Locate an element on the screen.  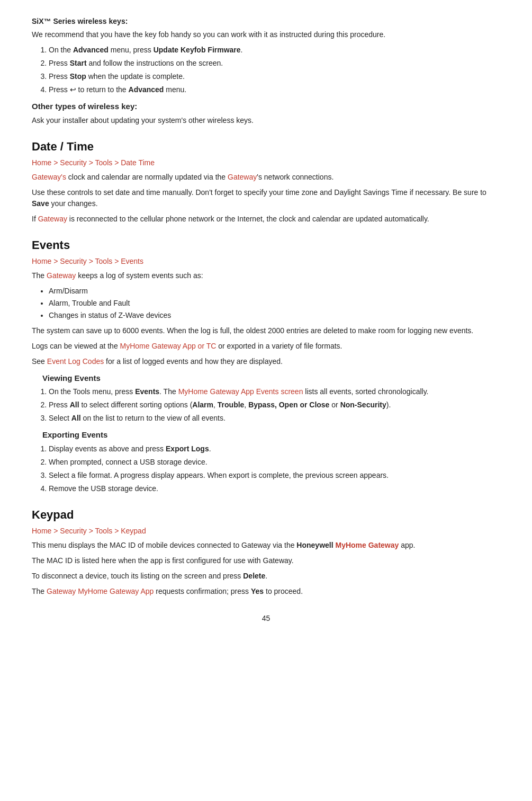
view-step-1: On the Tools menu, press Events. The MyH… is located at coordinates (274, 392).